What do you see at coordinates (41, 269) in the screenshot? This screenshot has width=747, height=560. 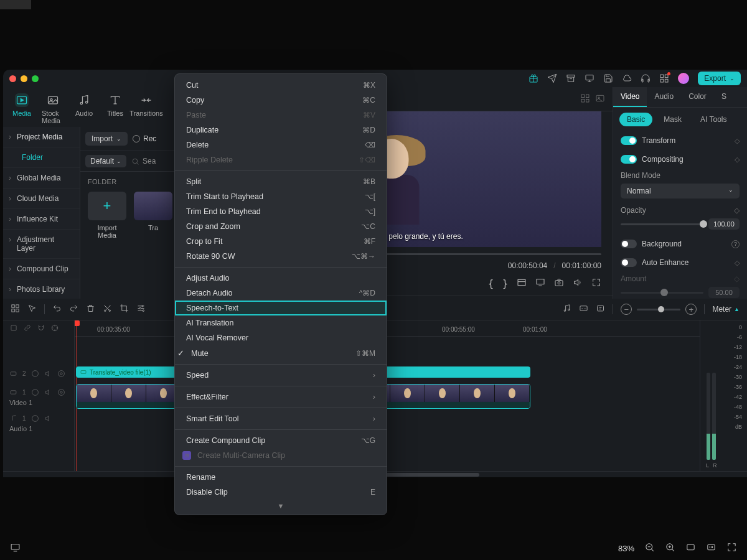 I see `tree-compound-clip: Compound Clip` at bounding box center [41, 269].